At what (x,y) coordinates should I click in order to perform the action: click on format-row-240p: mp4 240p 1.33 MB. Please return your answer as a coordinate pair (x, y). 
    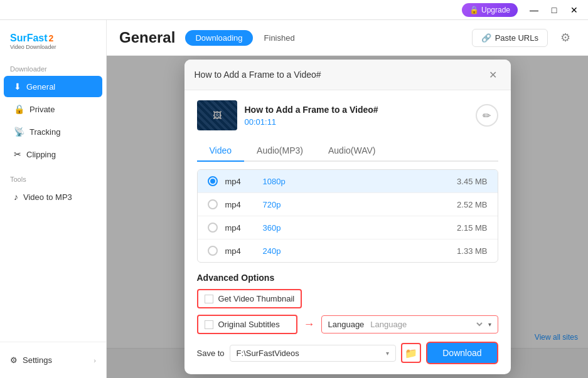
    Looking at the image, I should click on (348, 251).